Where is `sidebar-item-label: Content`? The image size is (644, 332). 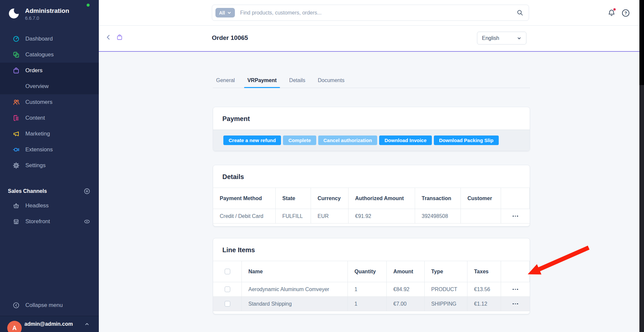 sidebar-item-label: Content is located at coordinates (35, 118).